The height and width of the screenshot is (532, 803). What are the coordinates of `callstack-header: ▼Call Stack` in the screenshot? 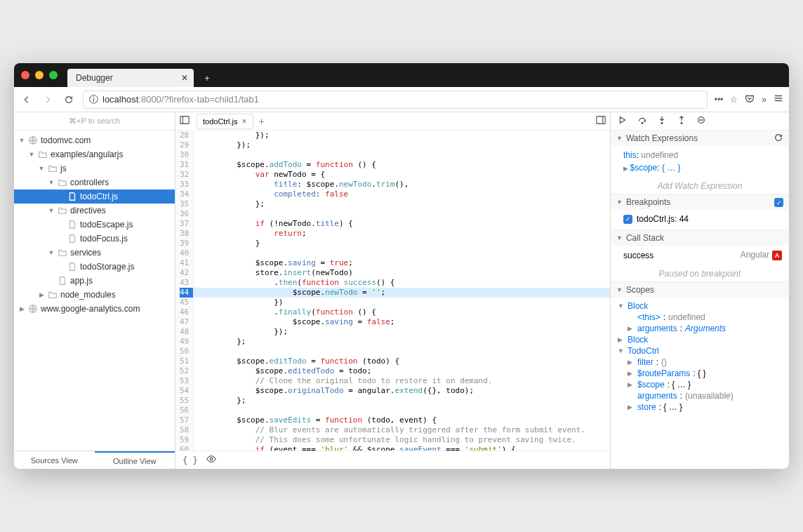 It's located at (700, 238).